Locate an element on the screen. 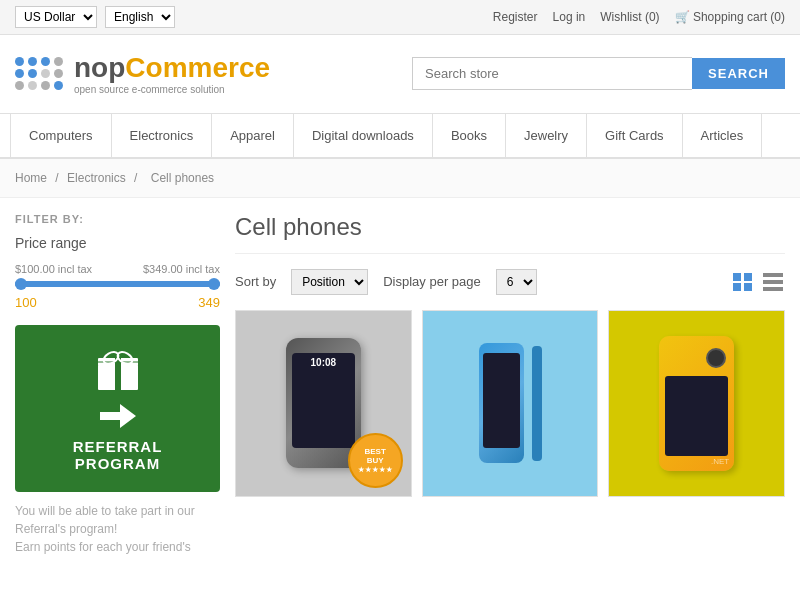  search-button: SEARCH is located at coordinates (738, 74).